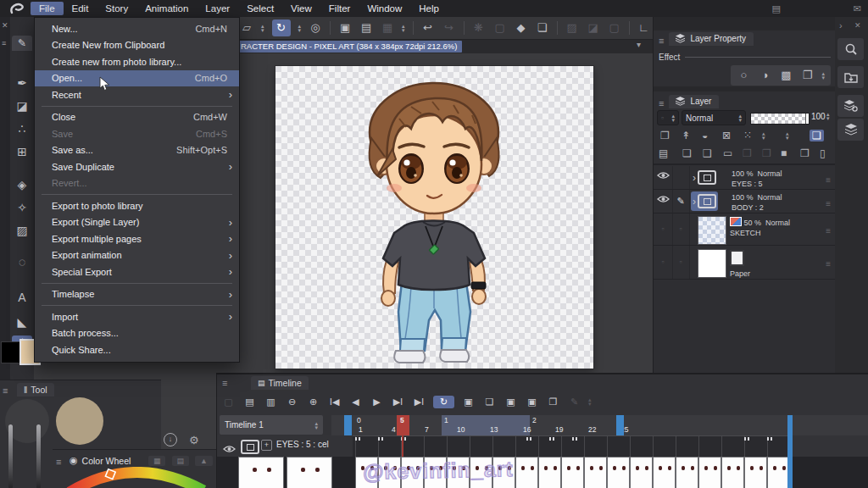 The height and width of the screenshot is (488, 868). What do you see at coordinates (194, 441) in the screenshot?
I see `wrench-icon: ⚙` at bounding box center [194, 441].